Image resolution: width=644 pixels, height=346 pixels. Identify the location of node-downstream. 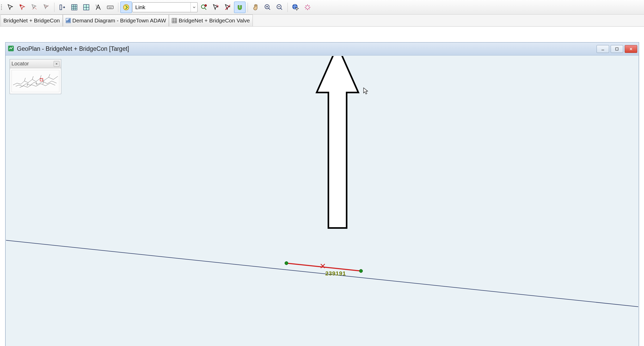
(361, 271).